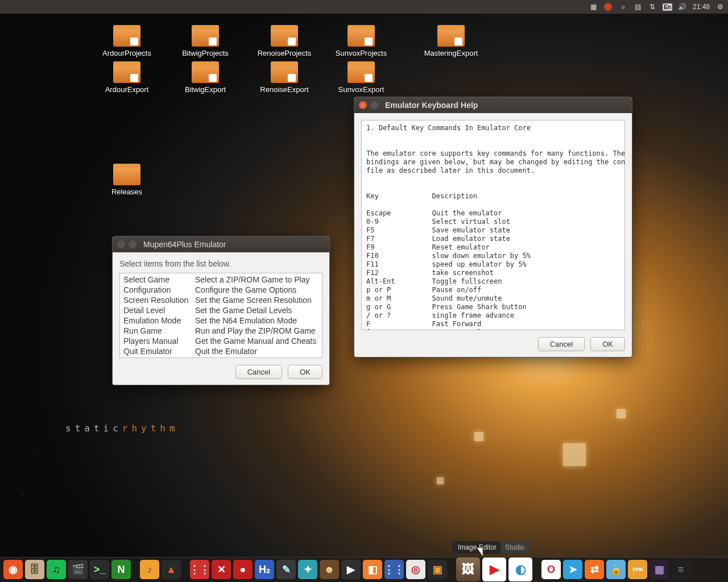 The image size is (728, 582). I want to click on dock-tooltip-secondary: Studio, so click(515, 547).